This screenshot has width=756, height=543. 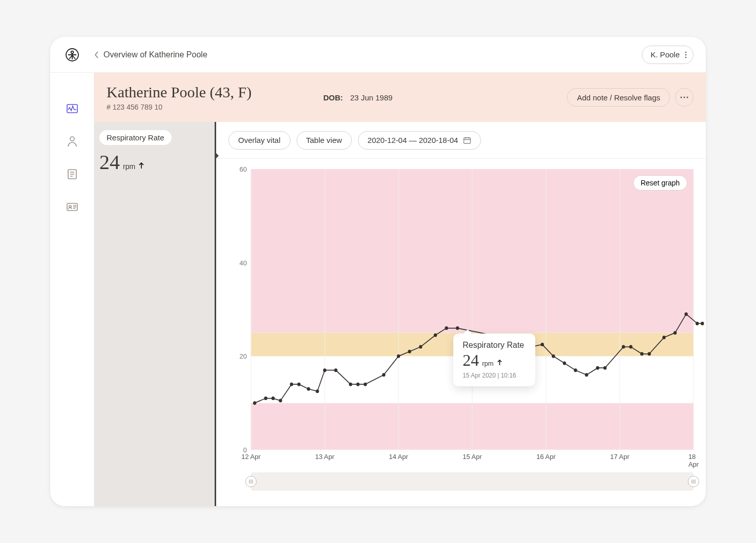 What do you see at coordinates (686, 55) in the screenshot?
I see `kebab-icon` at bounding box center [686, 55].